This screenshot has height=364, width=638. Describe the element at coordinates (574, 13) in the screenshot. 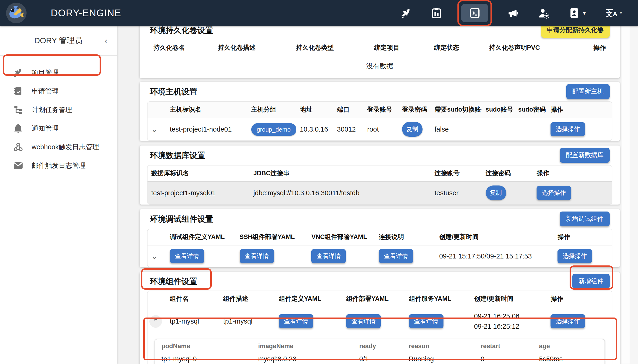

I see `profile-badge-icon` at that location.